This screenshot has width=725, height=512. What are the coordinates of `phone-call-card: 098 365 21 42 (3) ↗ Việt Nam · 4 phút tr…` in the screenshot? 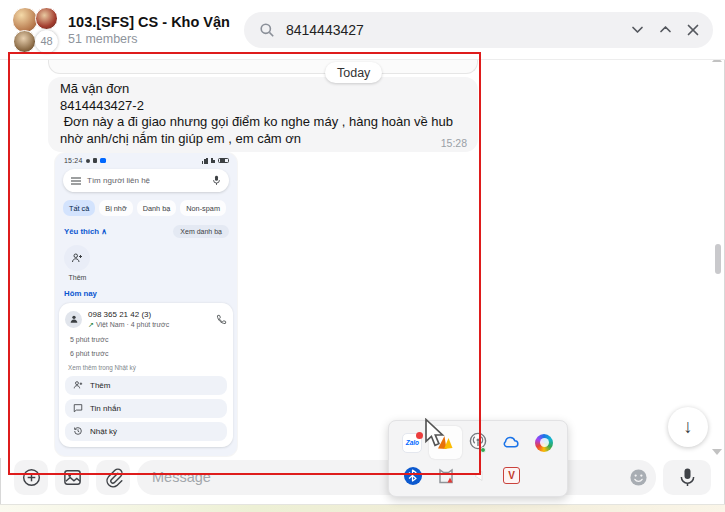 It's located at (146, 375).